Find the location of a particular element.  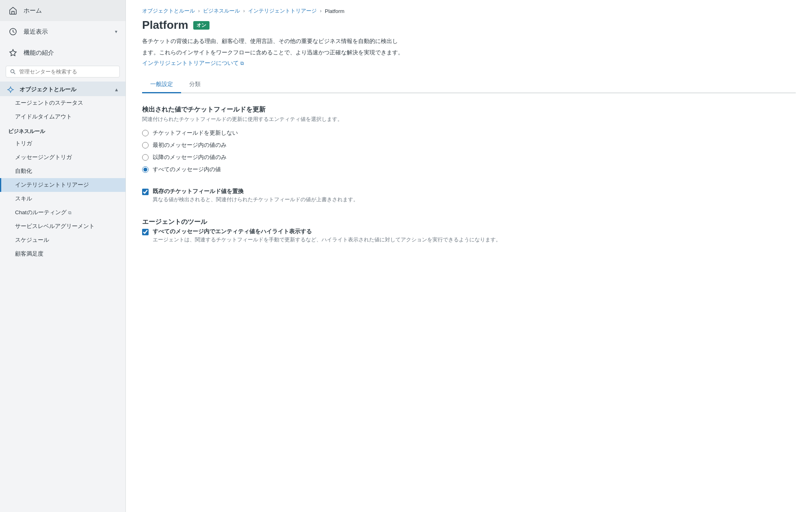

agent-tools-section: エージェントのツール すべてのメッセージ内でエンティティ値をハイライト表示する … is located at coordinates (469, 230).